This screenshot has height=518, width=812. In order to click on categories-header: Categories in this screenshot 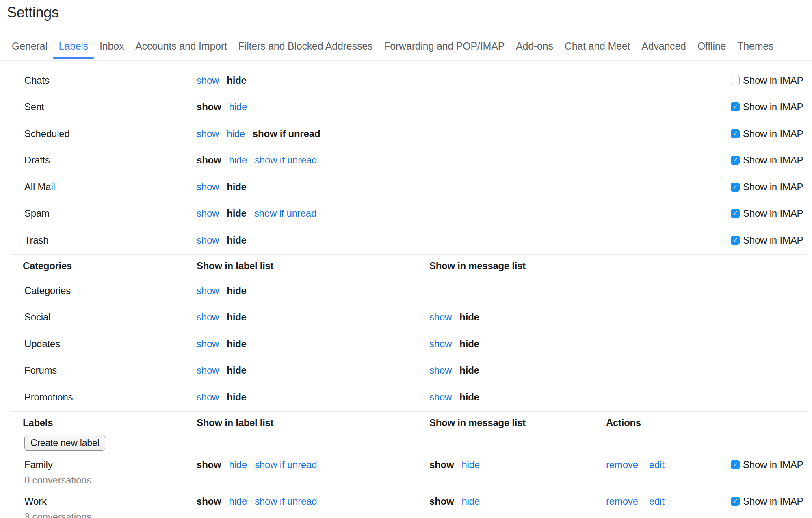, I will do `click(47, 266)`.